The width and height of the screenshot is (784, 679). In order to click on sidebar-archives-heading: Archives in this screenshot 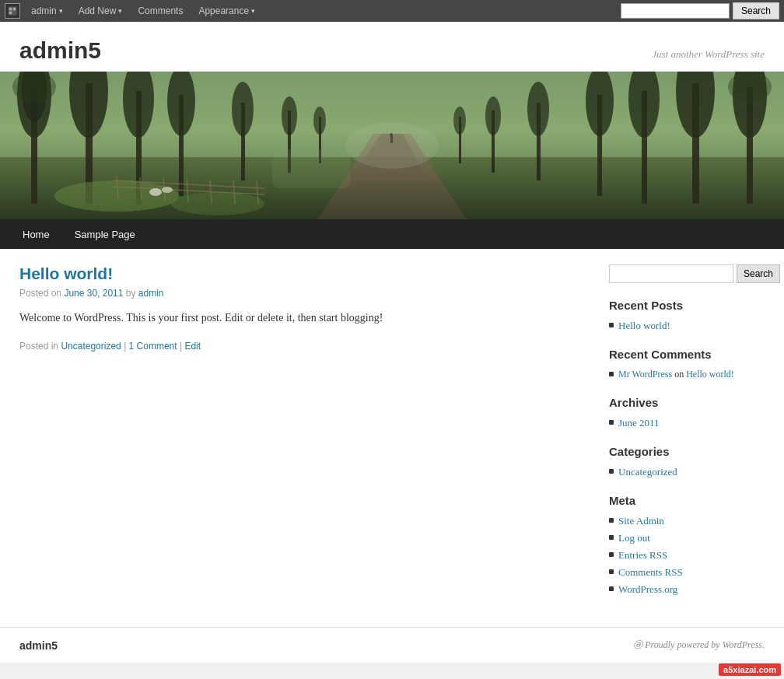, I will do `click(687, 403)`.